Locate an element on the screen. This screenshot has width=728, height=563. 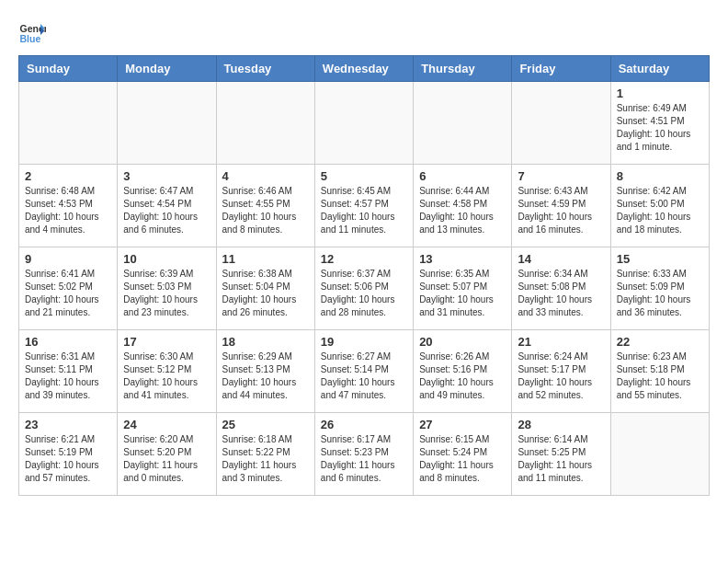
day-info: Sunrise: 6:48 AM Sunset: 4:53 PM Dayligh… is located at coordinates (68, 211).